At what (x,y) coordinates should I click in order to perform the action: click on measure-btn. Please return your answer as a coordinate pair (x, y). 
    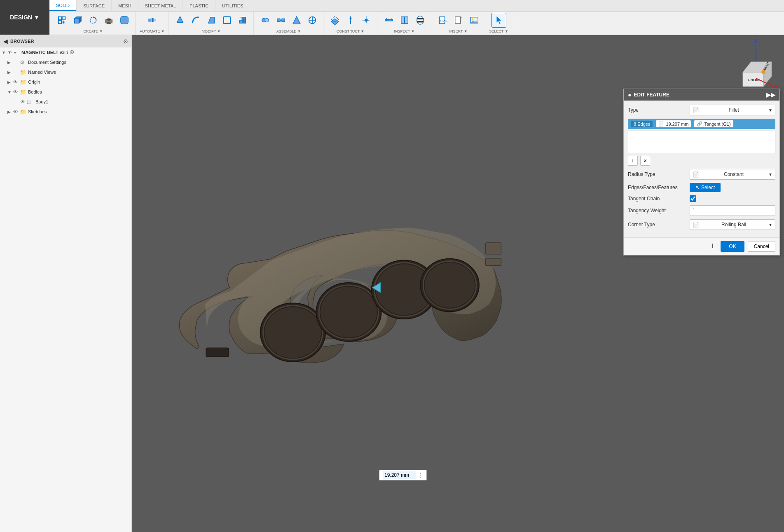
    Looking at the image, I should click on (389, 20).